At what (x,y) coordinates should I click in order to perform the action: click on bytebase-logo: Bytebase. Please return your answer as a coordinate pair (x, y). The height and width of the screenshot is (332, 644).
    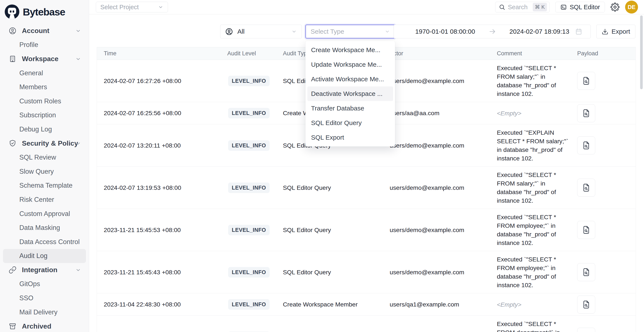
    Looking at the image, I should click on (44, 10).